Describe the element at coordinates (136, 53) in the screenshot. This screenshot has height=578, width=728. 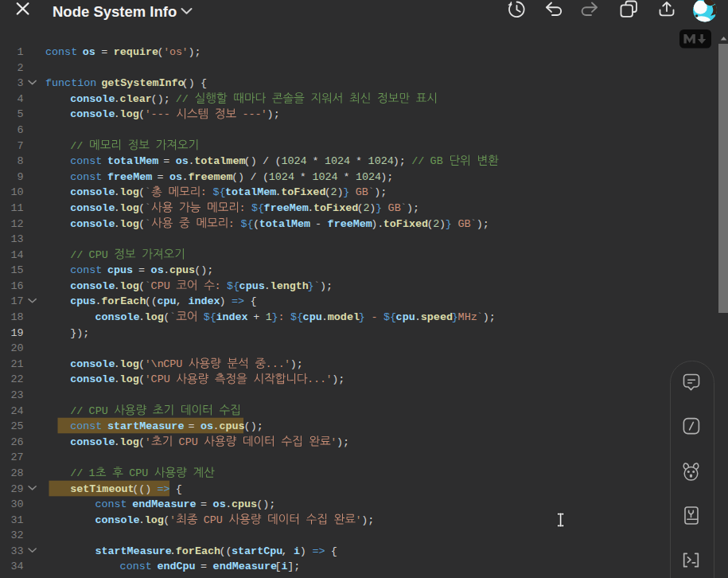
I see `svg-text: require` at that location.